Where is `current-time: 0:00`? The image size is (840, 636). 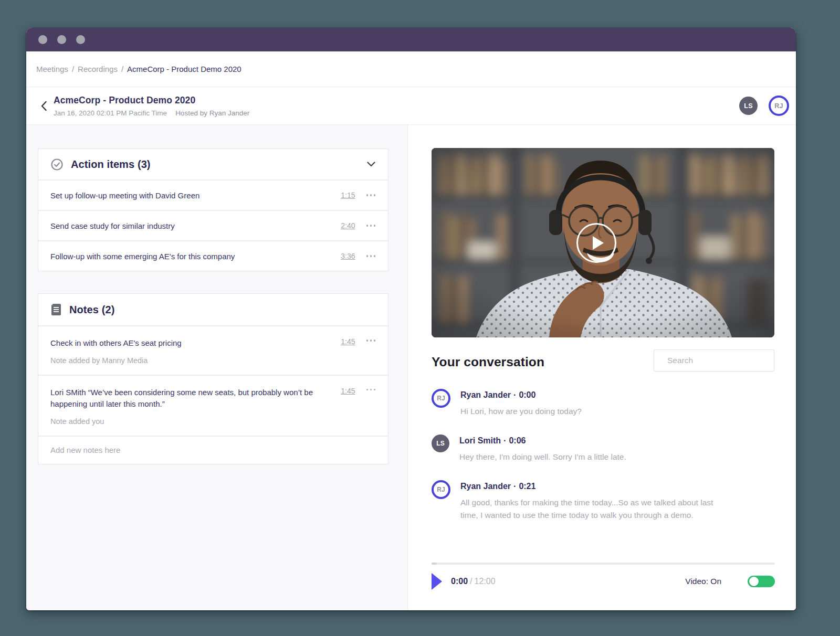
current-time: 0:00 is located at coordinates (459, 581).